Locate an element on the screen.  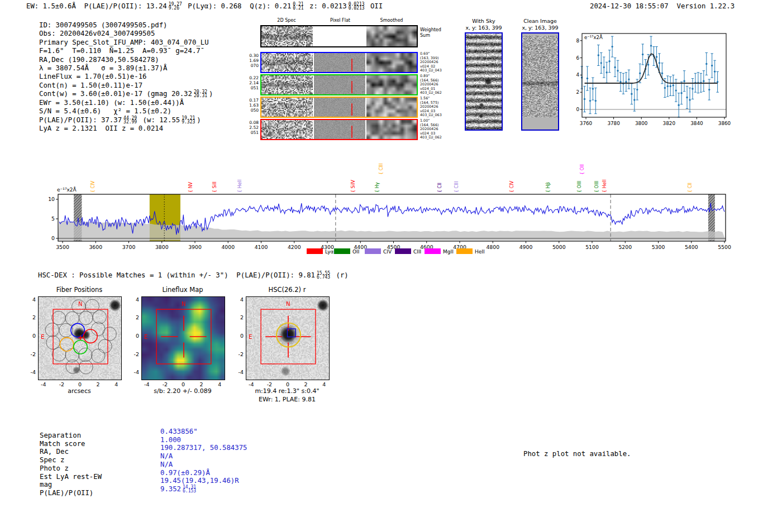
panel-y-tick: -4 is located at coordinates (132, 372).